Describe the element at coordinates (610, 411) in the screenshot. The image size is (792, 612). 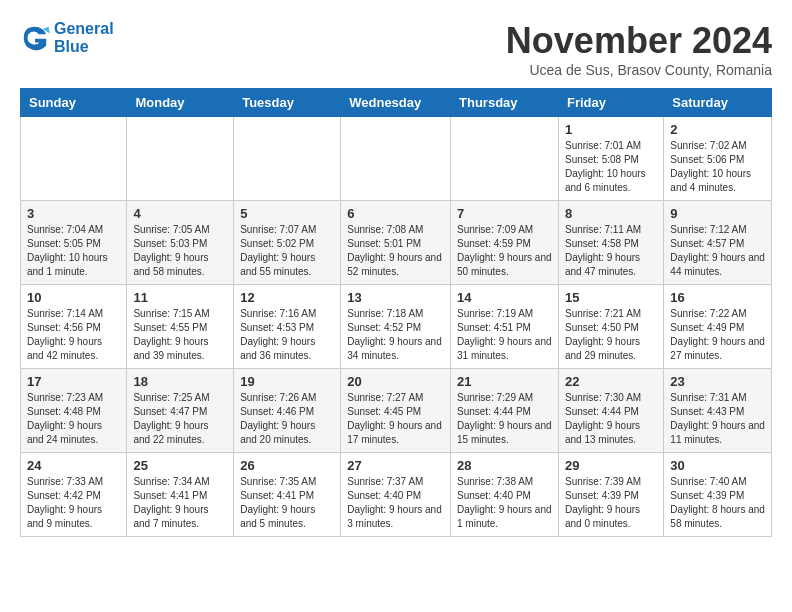
I see `calendar-day: 22Sunrise: 7:30 AM Sunset: 4:44 PM Dayli…` at that location.